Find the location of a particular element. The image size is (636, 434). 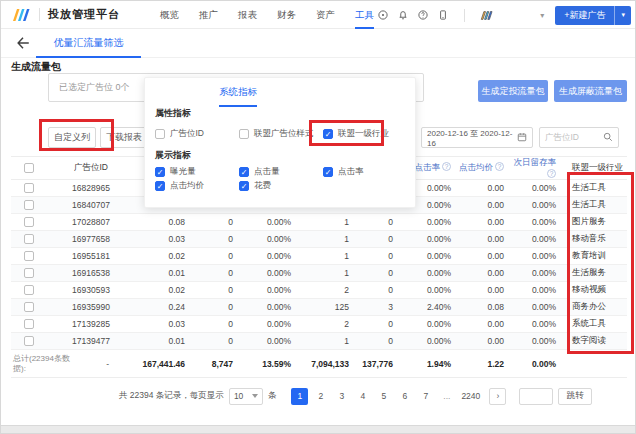

page-button: 7 is located at coordinates (426, 396).